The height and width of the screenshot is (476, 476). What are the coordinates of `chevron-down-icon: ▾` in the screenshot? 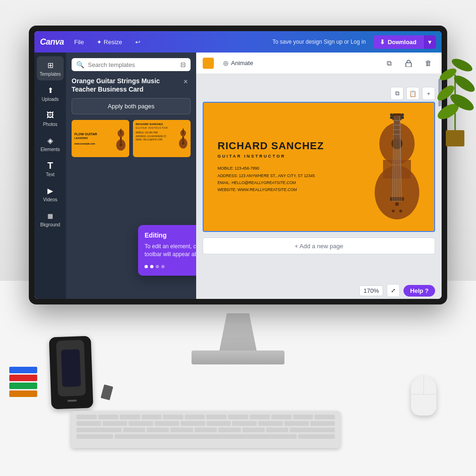 It's located at (430, 42).